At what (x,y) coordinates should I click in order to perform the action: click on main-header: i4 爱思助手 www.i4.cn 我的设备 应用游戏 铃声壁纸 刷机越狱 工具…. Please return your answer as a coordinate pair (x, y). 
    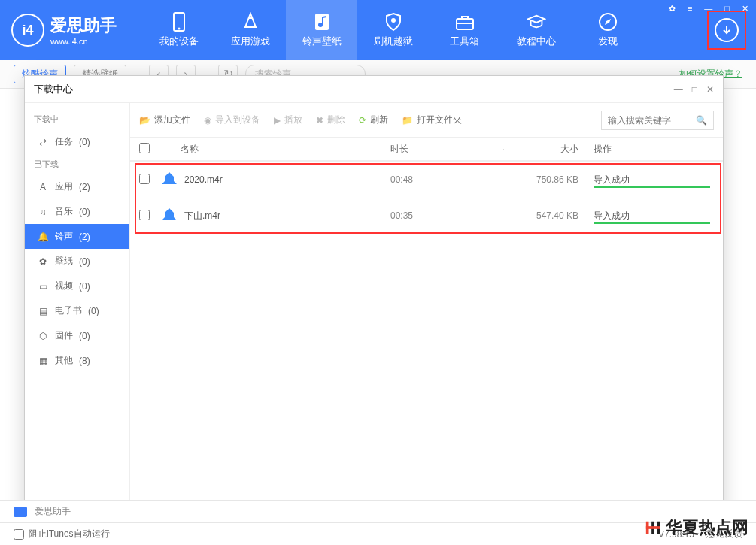
    Looking at the image, I should click on (378, 30).